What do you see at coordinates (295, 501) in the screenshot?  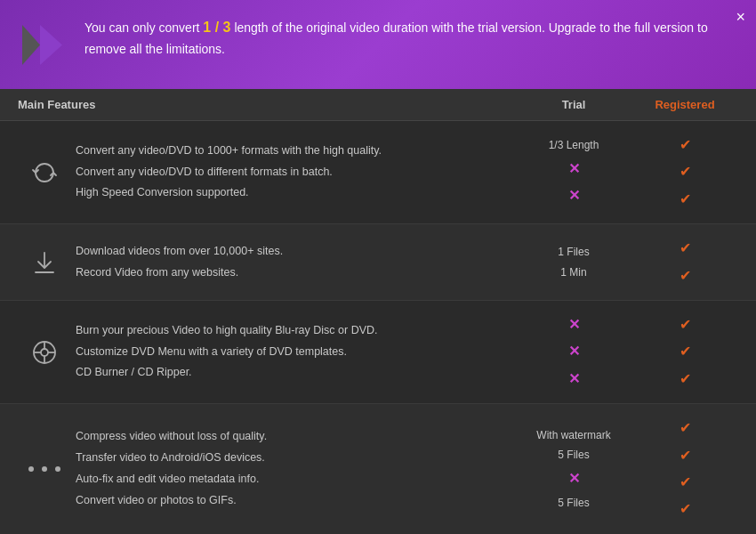 I see `feature-item: Convert video or photos to GIFs.` at bounding box center [295, 501].